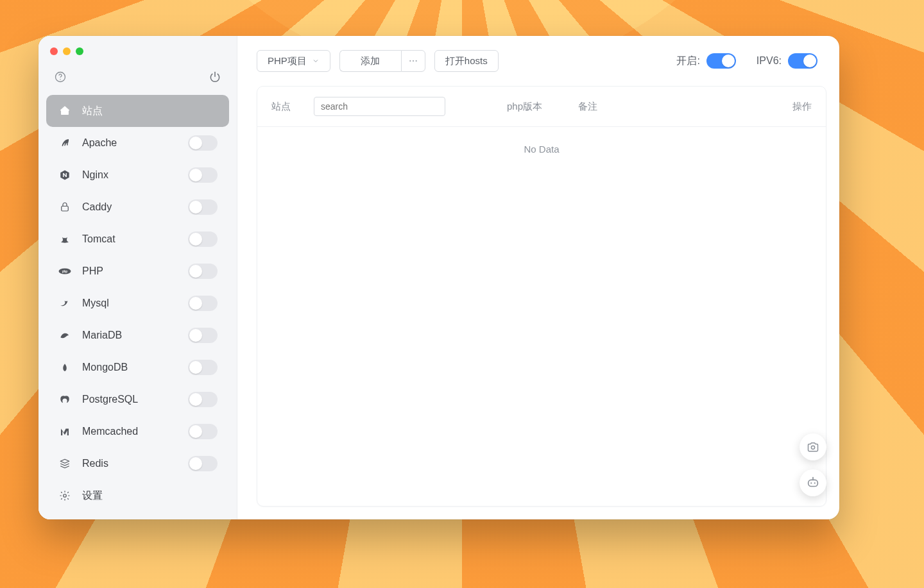 The height and width of the screenshot is (588, 924). Describe the element at coordinates (203, 303) in the screenshot. I see `sidebar-toggle-mysql` at that location.